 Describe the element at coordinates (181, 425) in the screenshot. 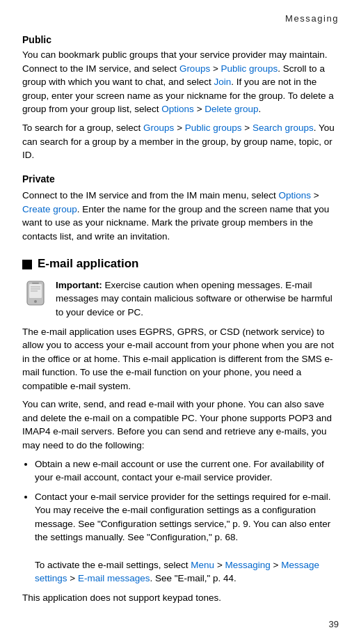

I see `email-body-para-2: You can write, send, and read e-mail wit…` at that location.